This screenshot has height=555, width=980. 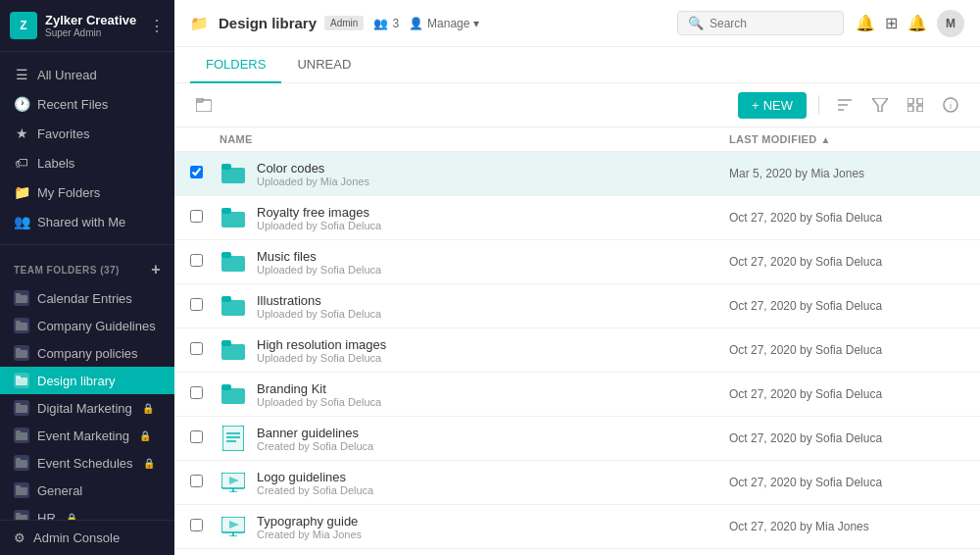 What do you see at coordinates (772, 139) in the screenshot?
I see `modified-label: LAST MODIFIED` at bounding box center [772, 139].